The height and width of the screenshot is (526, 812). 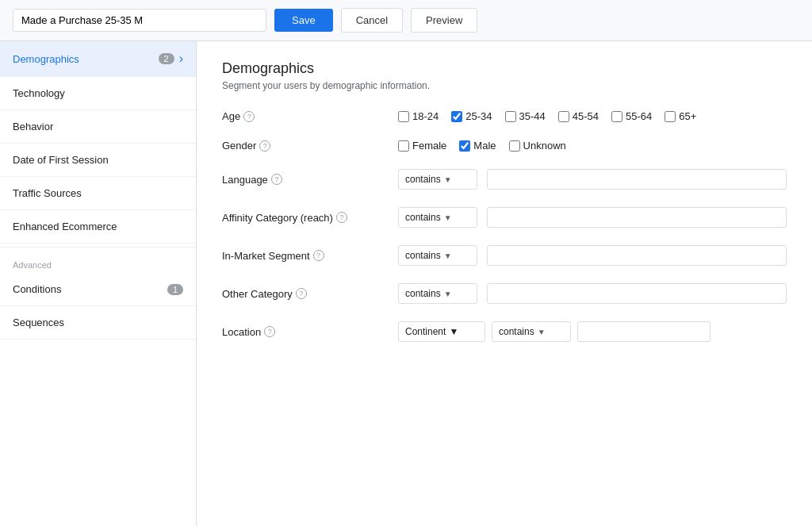 What do you see at coordinates (305, 255) in the screenshot?
I see `in-market-label: In-Market Segment ?` at bounding box center [305, 255].